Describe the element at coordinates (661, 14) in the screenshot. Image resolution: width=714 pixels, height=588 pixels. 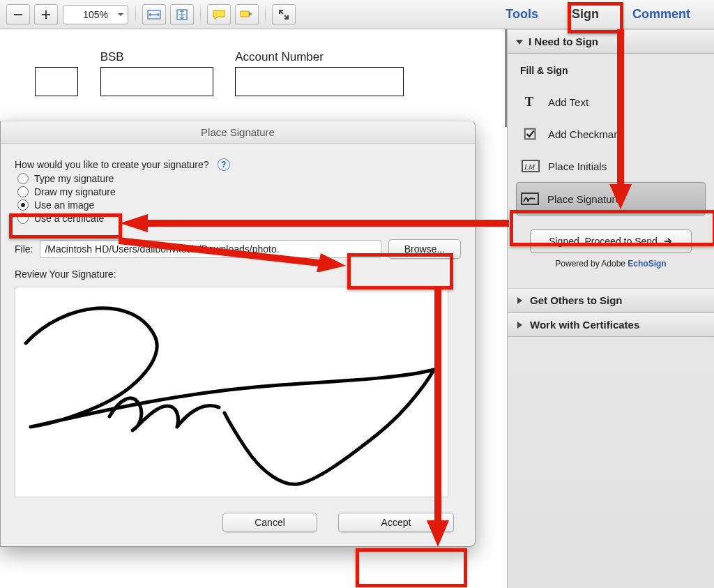
I see `comment-tab: Comment` at that location.